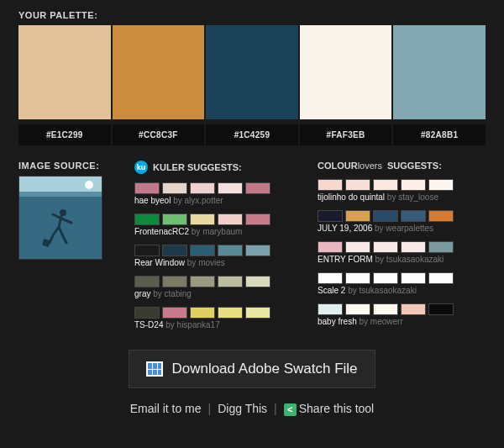 Image resolution: width=504 pixels, height=448 pixels. Describe the element at coordinates (159, 134) in the screenshot. I see `hex-value: #CC8C3F` at that location.